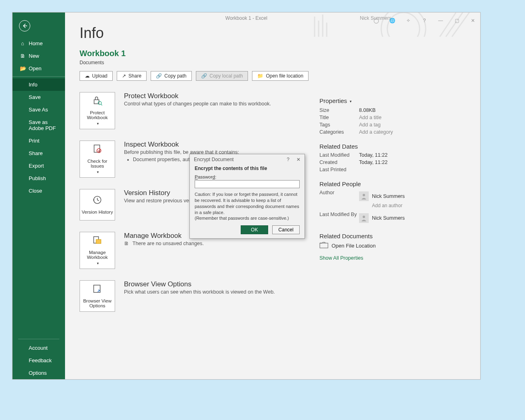 This screenshot has height=420, width=525. I want to click on folder-open-icon: 📂, so click(23, 69).